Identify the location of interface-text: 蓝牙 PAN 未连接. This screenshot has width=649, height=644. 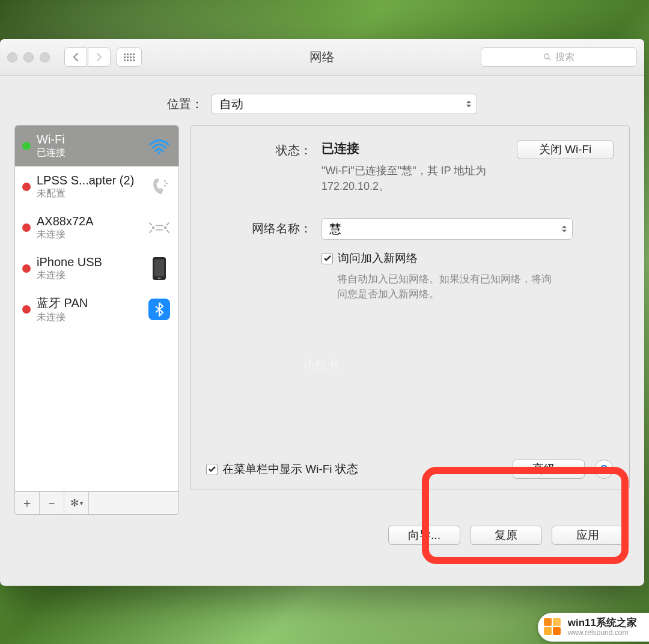
(89, 309).